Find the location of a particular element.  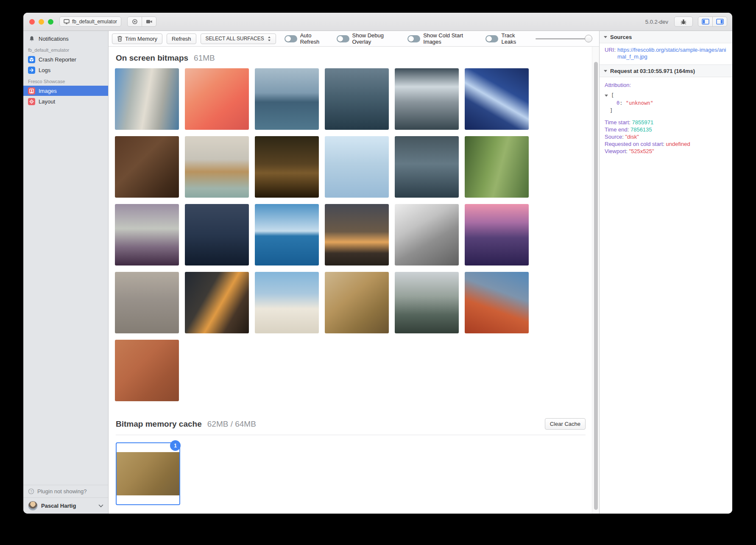

trash-icon is located at coordinates (120, 39).